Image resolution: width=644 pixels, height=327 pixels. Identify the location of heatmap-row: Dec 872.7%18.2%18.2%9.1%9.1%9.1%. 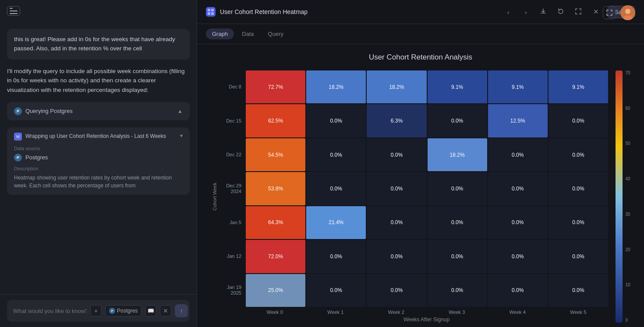
(414, 87).